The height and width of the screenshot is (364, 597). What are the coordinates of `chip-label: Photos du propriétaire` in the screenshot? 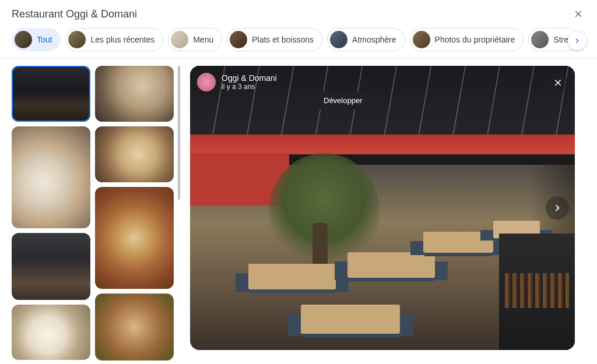 It's located at (475, 40).